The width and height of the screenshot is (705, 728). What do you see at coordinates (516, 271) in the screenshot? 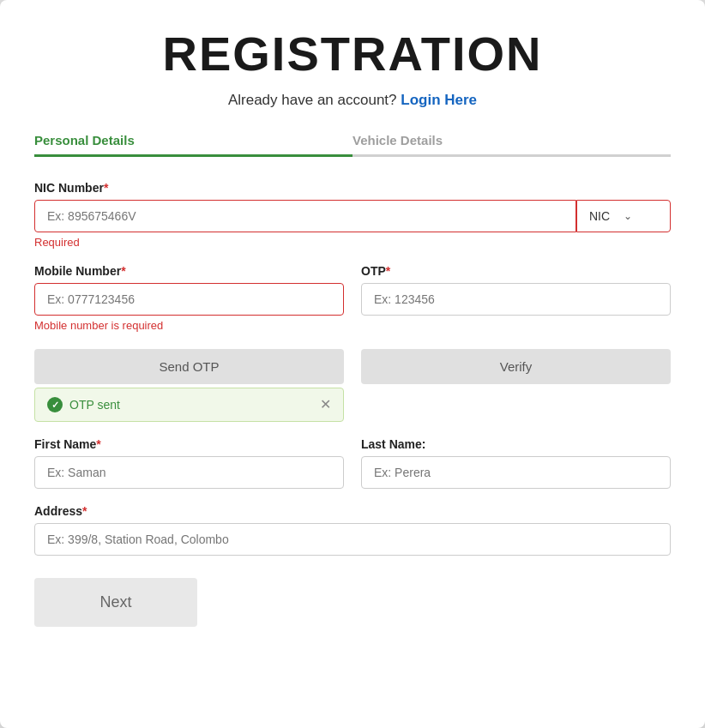
I see `otp-label: OTP*` at bounding box center [516, 271].